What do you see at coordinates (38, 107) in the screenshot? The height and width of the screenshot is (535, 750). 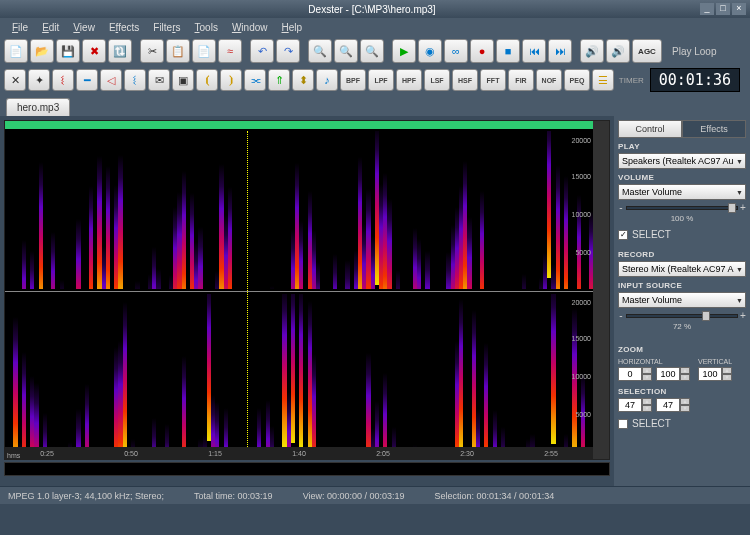 I see `file-tab: hero.mp3` at bounding box center [38, 107].